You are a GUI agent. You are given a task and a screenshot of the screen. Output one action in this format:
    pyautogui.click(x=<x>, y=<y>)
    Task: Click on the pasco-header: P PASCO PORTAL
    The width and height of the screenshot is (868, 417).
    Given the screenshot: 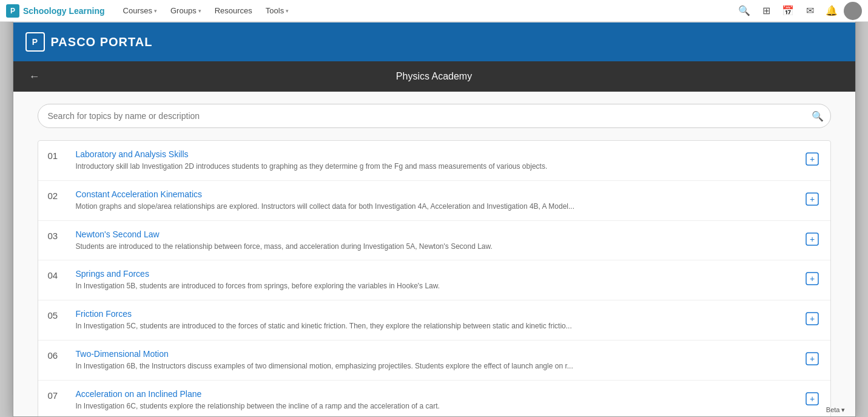 What is the action you would take?
    pyautogui.click(x=434, y=42)
    